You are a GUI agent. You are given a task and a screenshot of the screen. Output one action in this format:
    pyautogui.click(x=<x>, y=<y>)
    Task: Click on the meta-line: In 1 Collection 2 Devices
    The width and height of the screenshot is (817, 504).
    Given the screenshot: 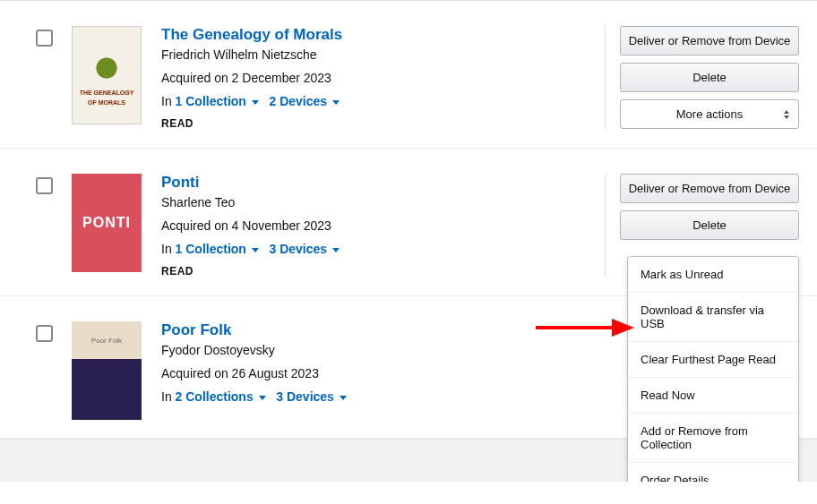 What is the action you would take?
    pyautogui.click(x=380, y=101)
    